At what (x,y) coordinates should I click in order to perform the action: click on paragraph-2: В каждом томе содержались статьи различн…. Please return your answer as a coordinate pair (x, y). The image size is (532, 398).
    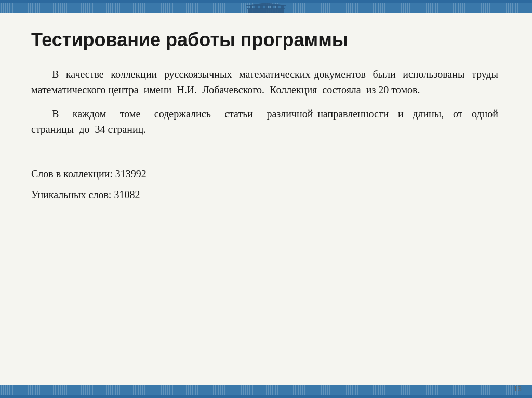
    Looking at the image, I should click on (266, 121).